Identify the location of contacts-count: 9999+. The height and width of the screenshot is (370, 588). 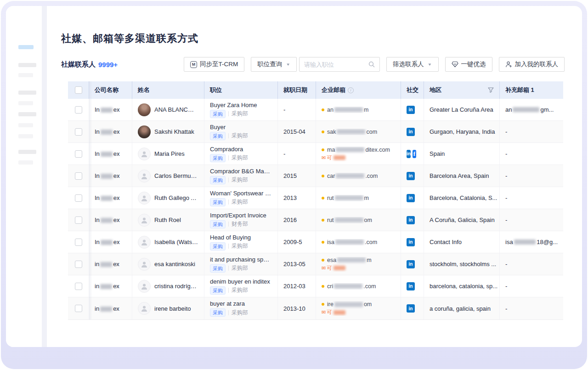
(108, 64).